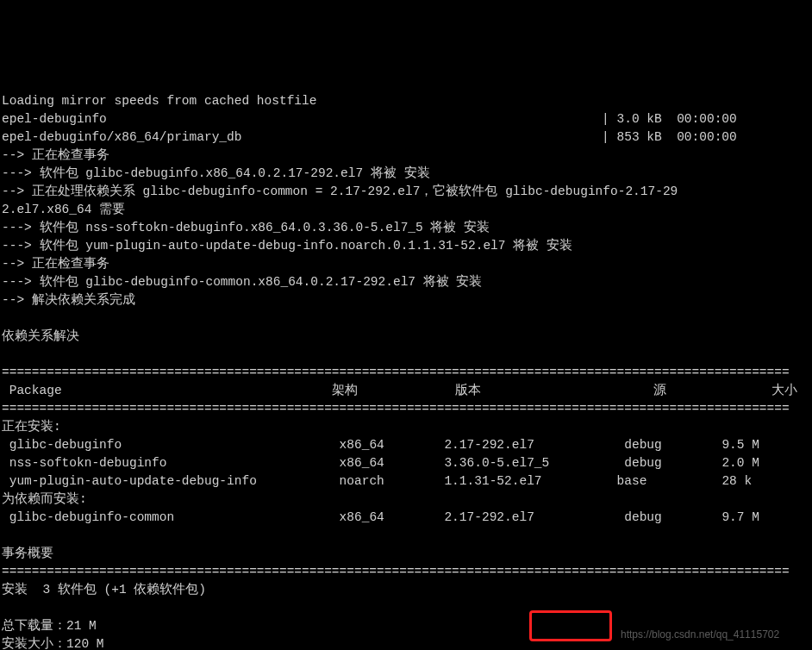 Image resolution: width=812 pixels, height=650 pixels. I want to click on out-line: epel-debuginfo | 3.0 kB 00:00:00, so click(369, 119).